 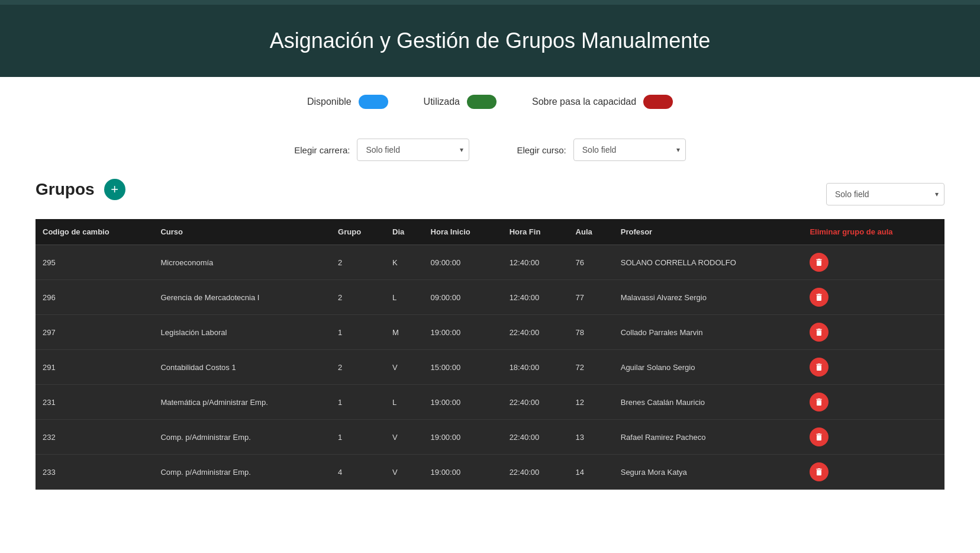 I want to click on curso-select: Solo field, so click(x=630, y=150).